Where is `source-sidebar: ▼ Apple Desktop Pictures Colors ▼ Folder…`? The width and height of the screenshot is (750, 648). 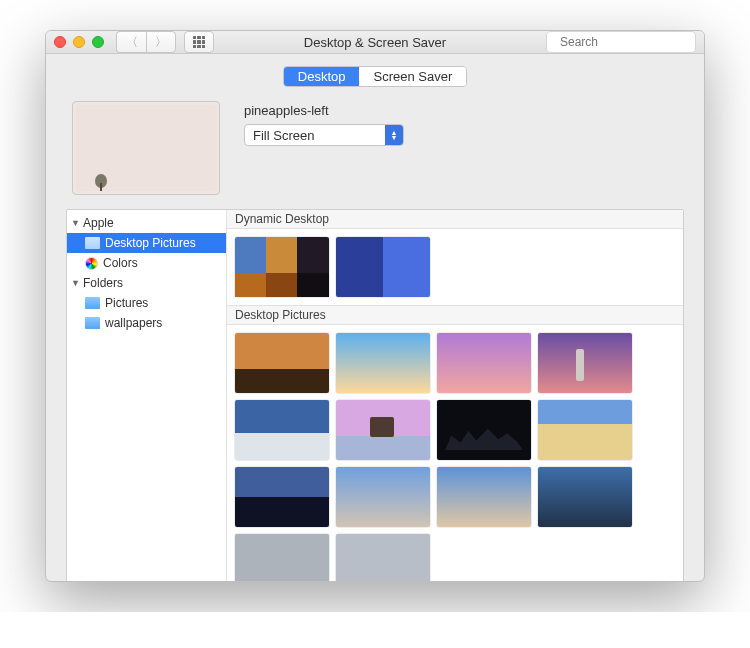 source-sidebar: ▼ Apple Desktop Pictures Colors ▼ Folder… is located at coordinates (147, 396).